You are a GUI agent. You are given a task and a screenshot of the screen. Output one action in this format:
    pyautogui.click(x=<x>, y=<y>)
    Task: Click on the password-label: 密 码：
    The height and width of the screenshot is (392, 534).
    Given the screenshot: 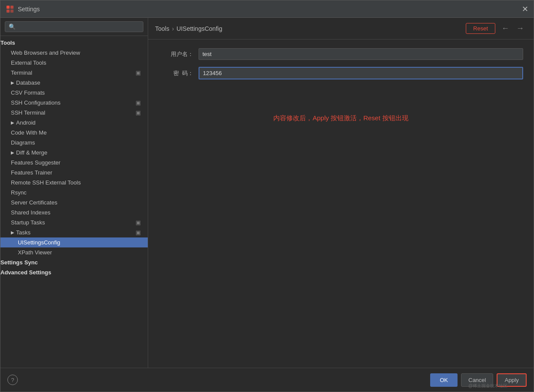 What is the action you would take?
    pyautogui.click(x=176, y=73)
    